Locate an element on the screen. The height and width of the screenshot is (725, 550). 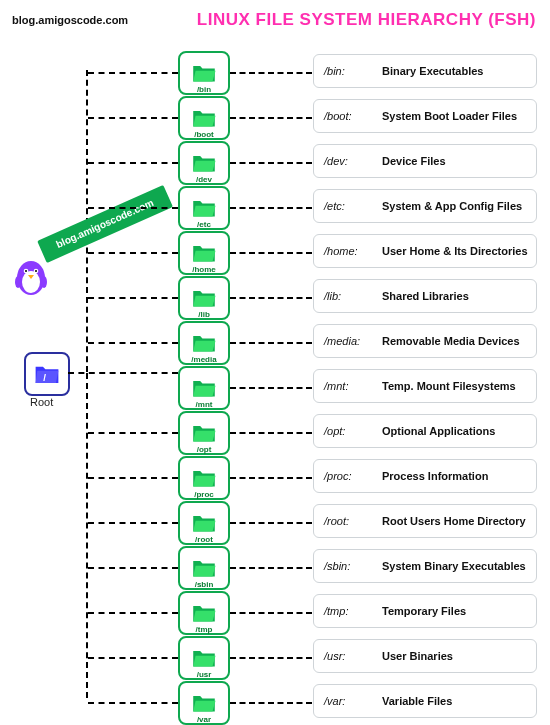
desc-card: /tmp:Temporary Files is located at coordinates (425, 611).